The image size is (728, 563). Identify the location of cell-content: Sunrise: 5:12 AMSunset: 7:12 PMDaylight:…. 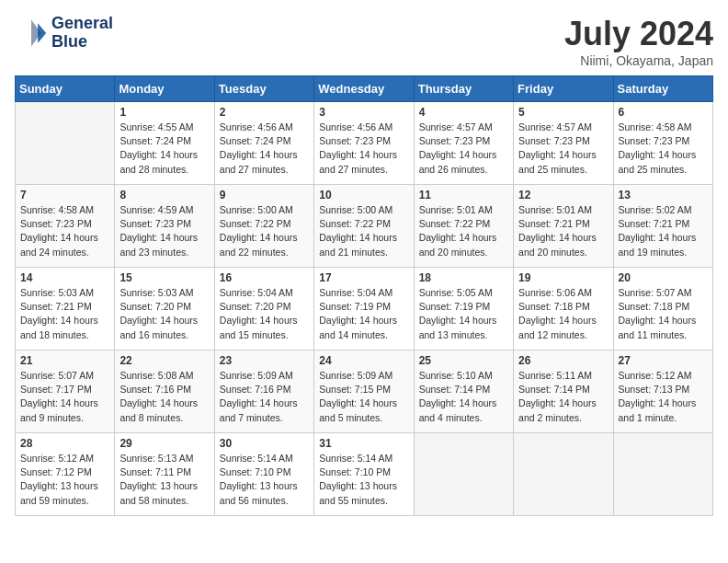
(64, 480).